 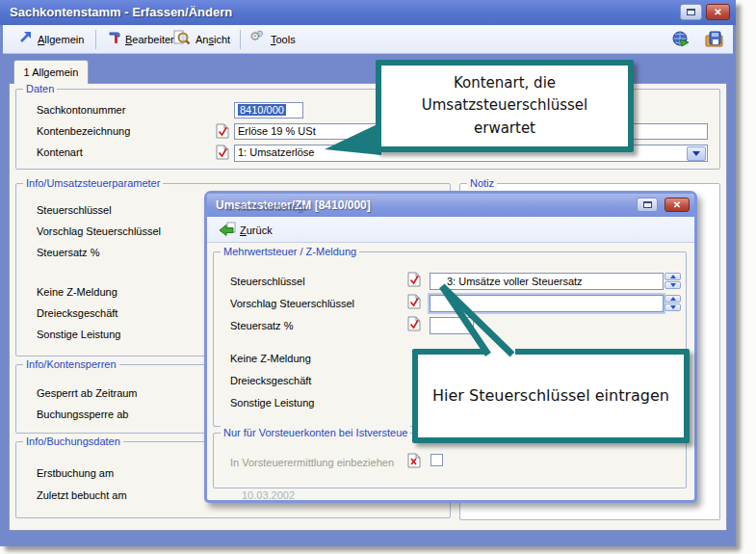 I want to click on zurueck-button: Zurück, so click(x=256, y=231).